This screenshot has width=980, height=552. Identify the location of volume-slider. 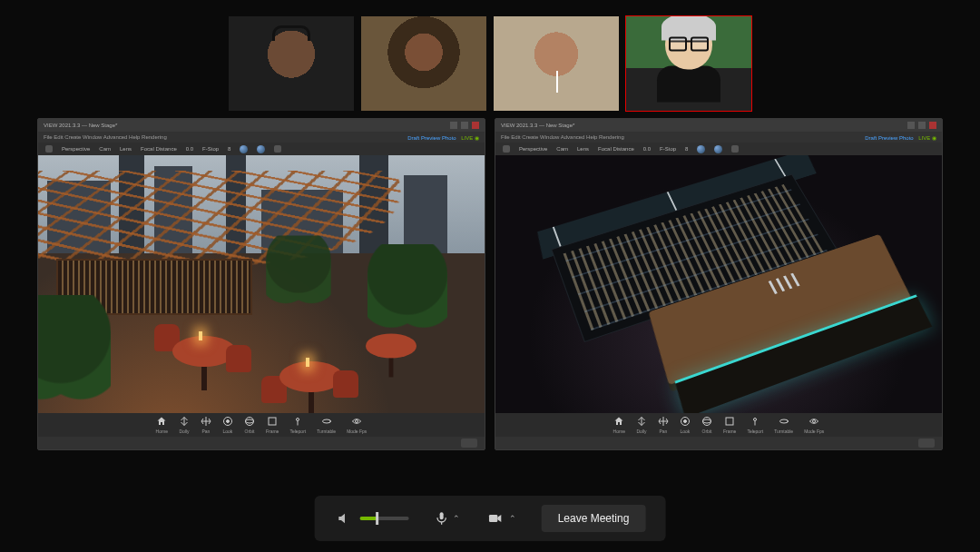
(385, 518).